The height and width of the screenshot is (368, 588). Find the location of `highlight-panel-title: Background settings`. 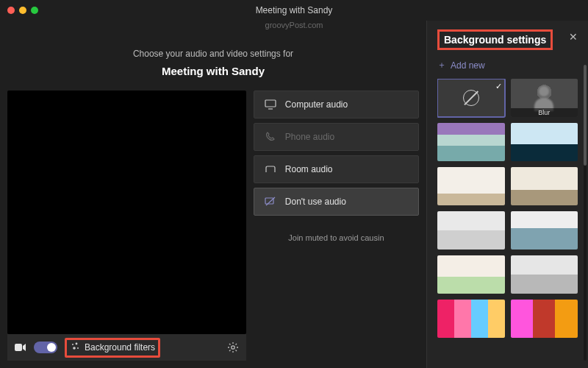

highlight-panel-title: Background settings is located at coordinates (495, 40).